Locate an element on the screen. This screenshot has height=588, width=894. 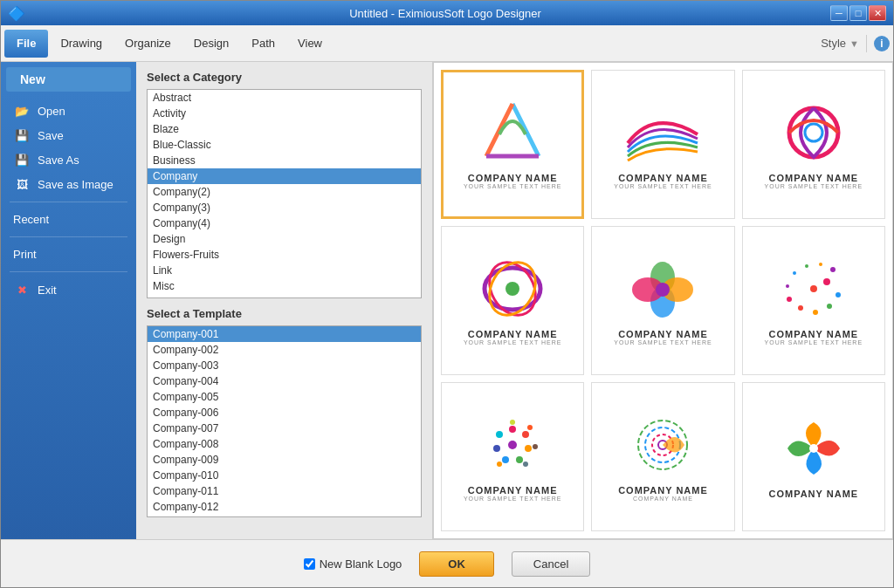
recent-button: Recent is located at coordinates (68, 220).